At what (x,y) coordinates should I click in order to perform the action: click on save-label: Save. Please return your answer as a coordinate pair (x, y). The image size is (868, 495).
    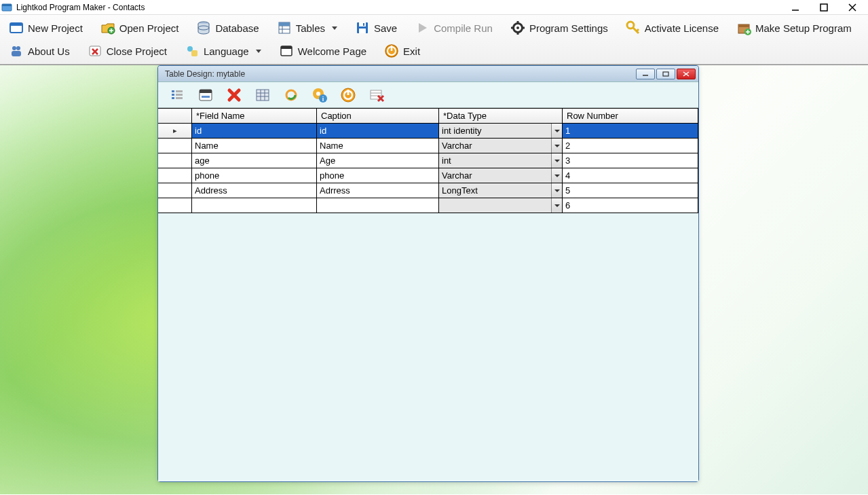
    Looking at the image, I should click on (385, 29).